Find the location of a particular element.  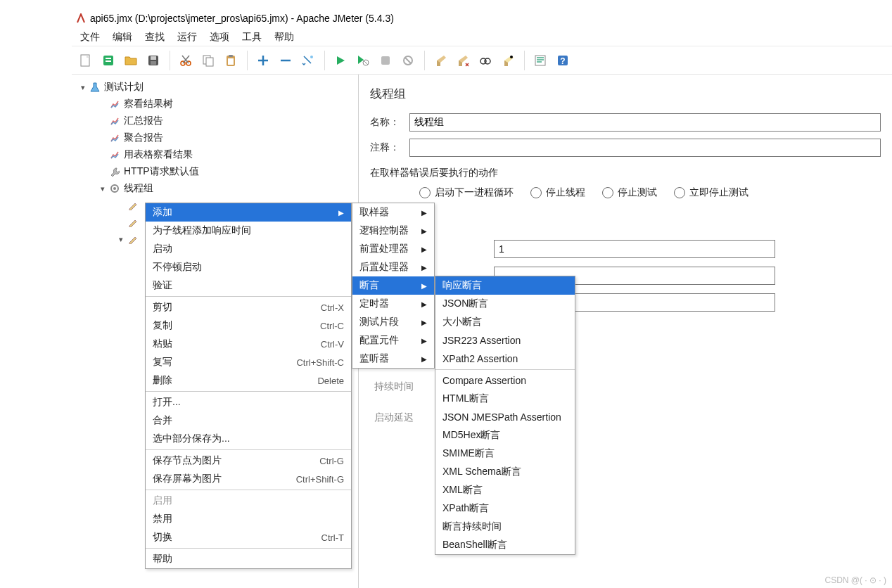

ctx3-response-assertion: 响应断言 is located at coordinates (505, 286).